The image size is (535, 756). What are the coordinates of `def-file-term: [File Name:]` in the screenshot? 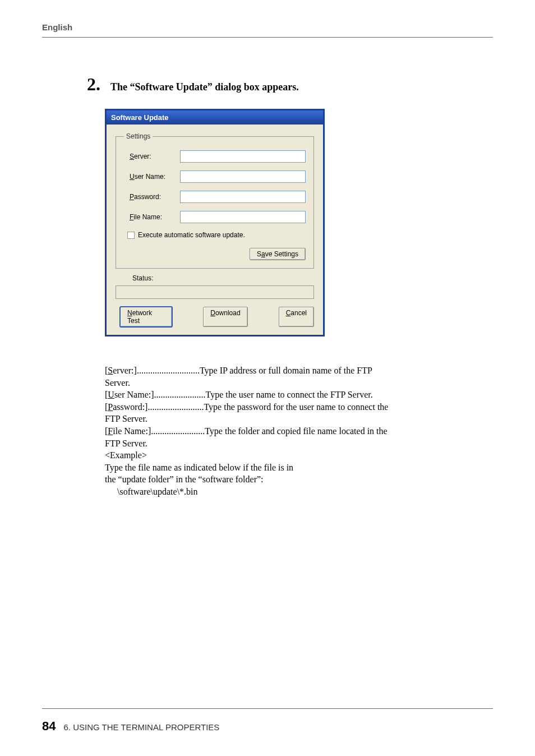 It's located at (128, 431).